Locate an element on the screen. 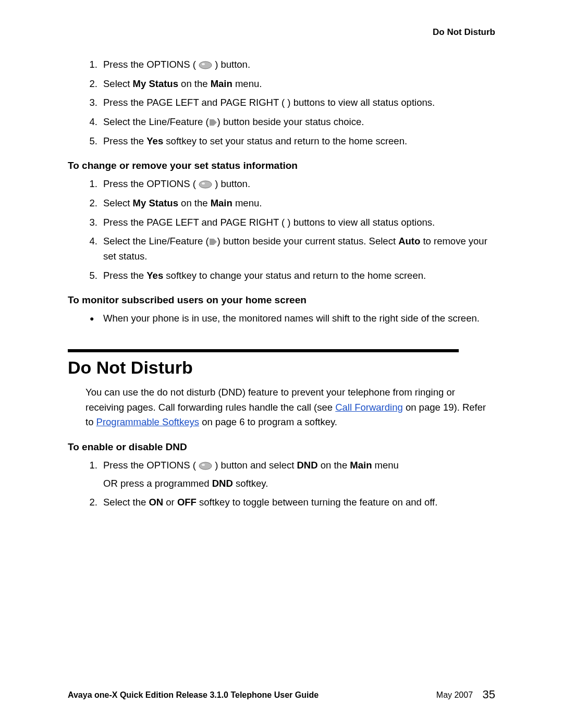 Image resolution: width=563 pixels, height=728 pixels. bold-text: ON is located at coordinates (156, 502).